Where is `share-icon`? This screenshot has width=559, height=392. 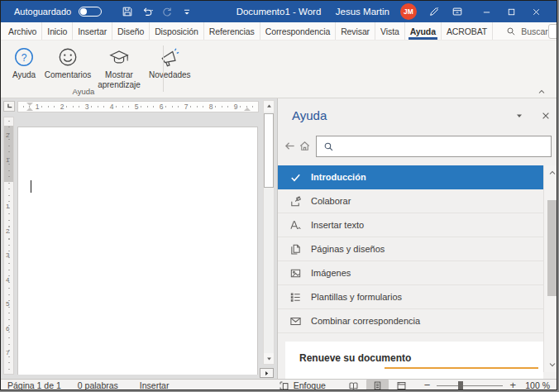 share-icon is located at coordinates (556, 31).